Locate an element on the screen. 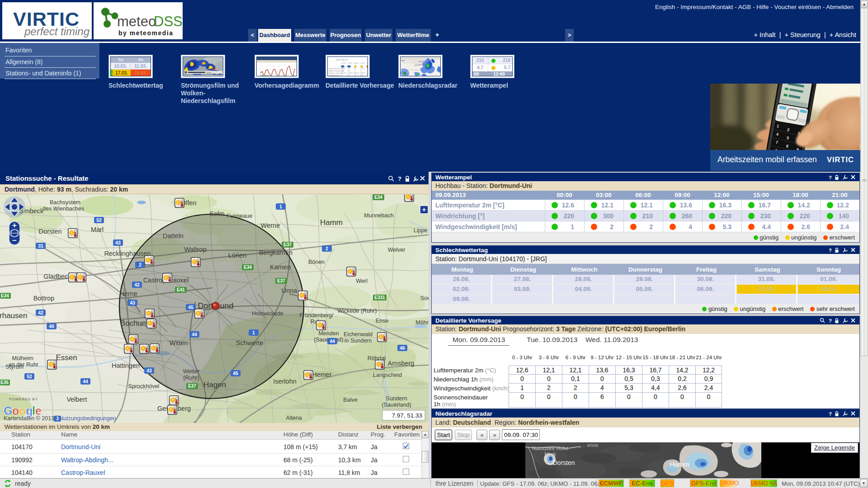 Image resolution: width=868 pixels, height=488 pixels. svg-text: Mark is located at coordinates (550, 454).